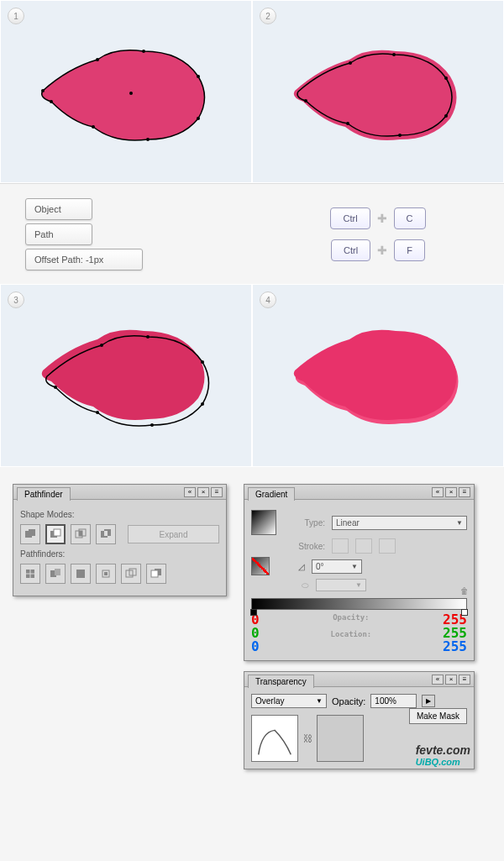 This screenshot has width=504, height=861. What do you see at coordinates (44, 494) in the screenshot?
I see `pathfinder-tab: Pathfinder` at bounding box center [44, 494].